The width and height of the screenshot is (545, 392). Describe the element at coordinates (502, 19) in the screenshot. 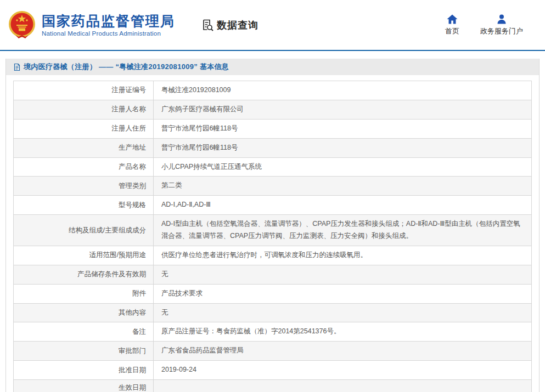

I see `user-icon` at that location.